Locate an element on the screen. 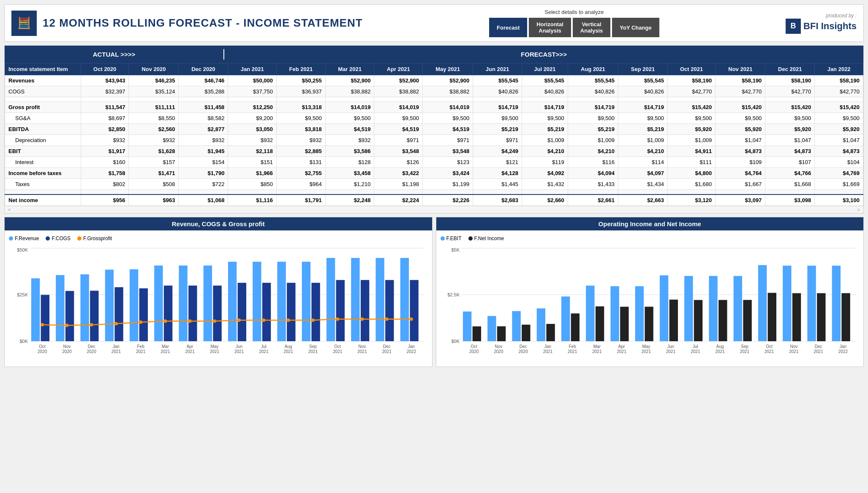 The image size is (868, 493). table-row: Gross profit$11,547$11,111$11,458$12,250… is located at coordinates (434, 107).